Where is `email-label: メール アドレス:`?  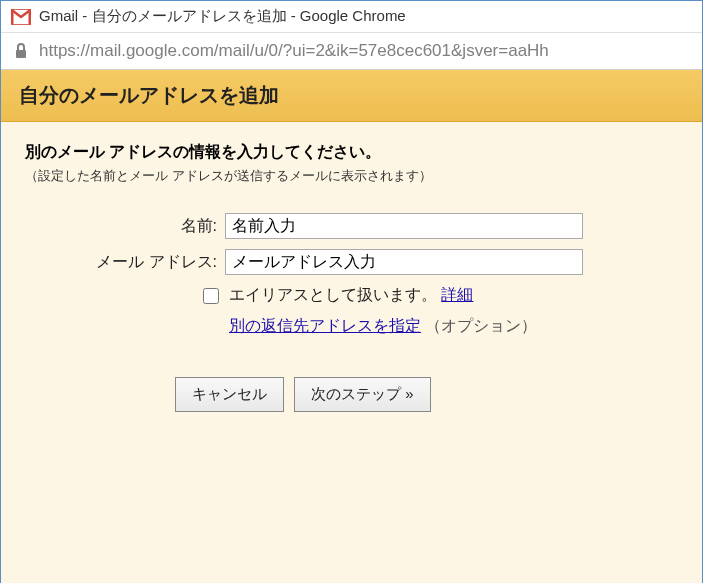 email-label: メール アドレス: is located at coordinates (125, 262).